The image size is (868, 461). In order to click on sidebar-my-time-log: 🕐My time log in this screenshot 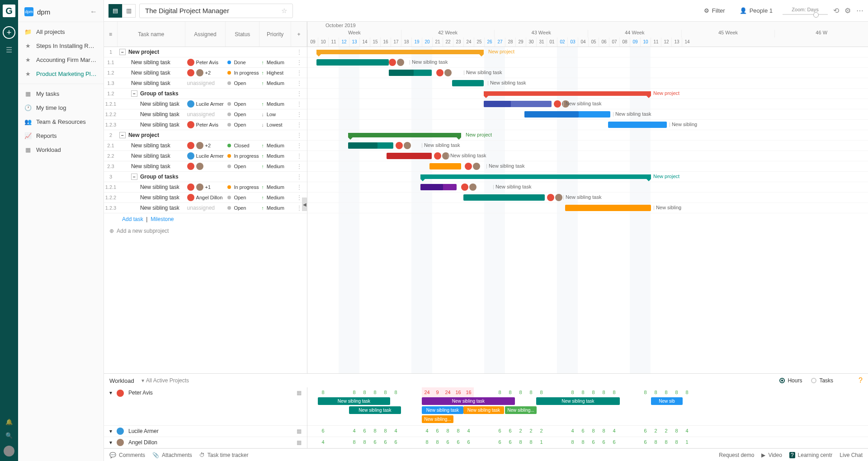, I will do `click(61, 108)`.